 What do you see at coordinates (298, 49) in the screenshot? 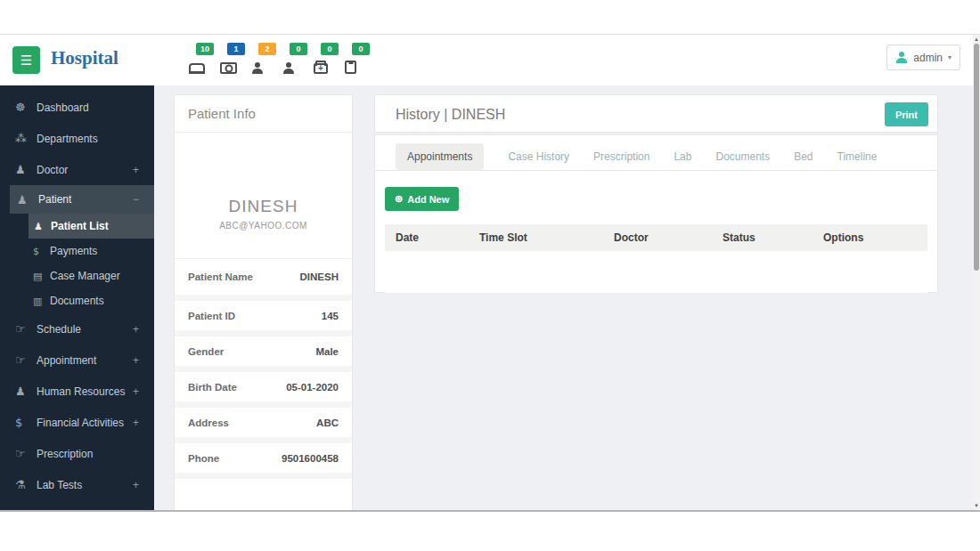
I see `persons-count-badge: 0` at bounding box center [298, 49].